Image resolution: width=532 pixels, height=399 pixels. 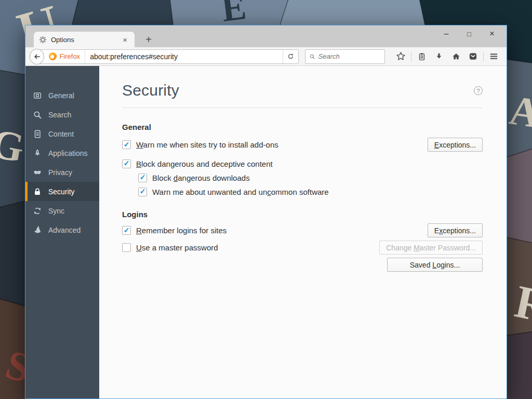 I want to click on bookmark-star-button, so click(x=401, y=57).